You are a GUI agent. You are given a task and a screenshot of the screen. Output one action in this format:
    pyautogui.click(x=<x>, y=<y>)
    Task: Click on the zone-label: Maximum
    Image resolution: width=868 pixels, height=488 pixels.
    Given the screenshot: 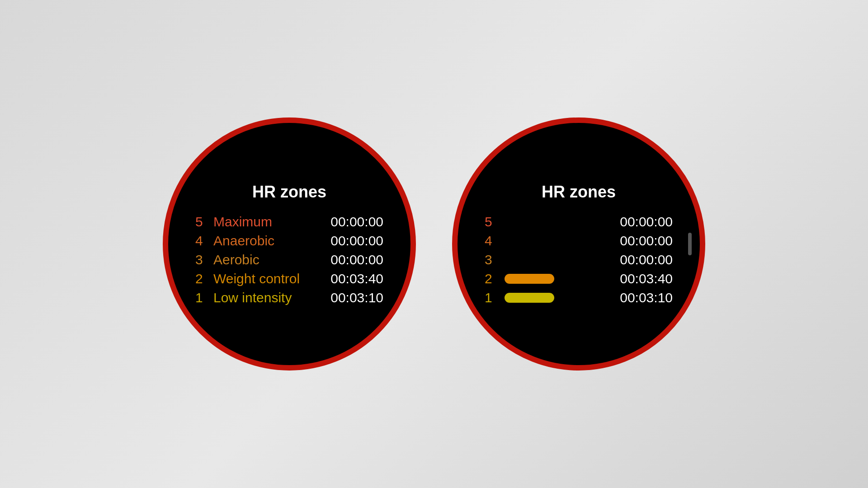 What is the action you would take?
    pyautogui.click(x=243, y=222)
    